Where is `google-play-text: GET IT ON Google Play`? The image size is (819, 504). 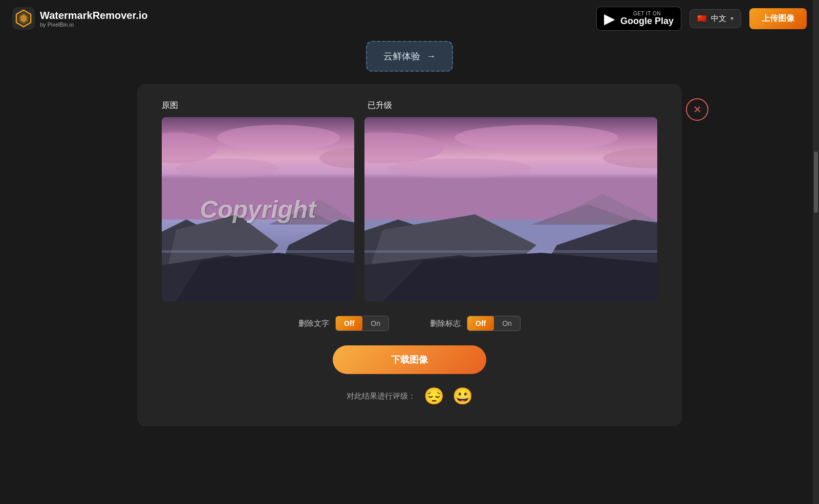 google-play-text: GET IT ON Google Play is located at coordinates (647, 18).